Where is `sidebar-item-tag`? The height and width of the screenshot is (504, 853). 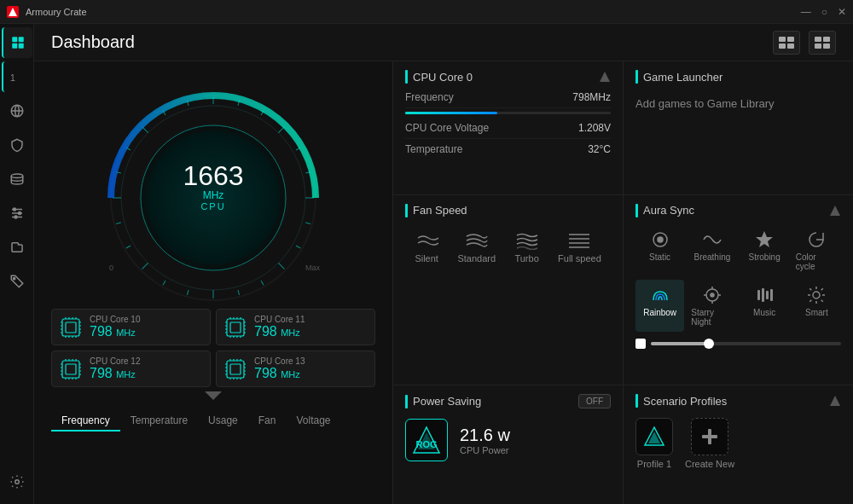
sidebar-item-tag is located at coordinates (17, 281).